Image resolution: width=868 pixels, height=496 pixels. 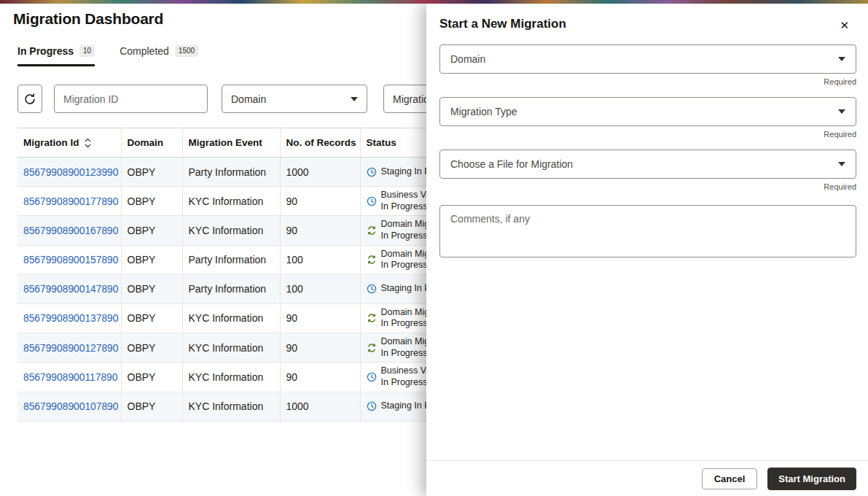 What do you see at coordinates (648, 112) in the screenshot?
I see `migration-type-select: Migration Type` at bounding box center [648, 112].